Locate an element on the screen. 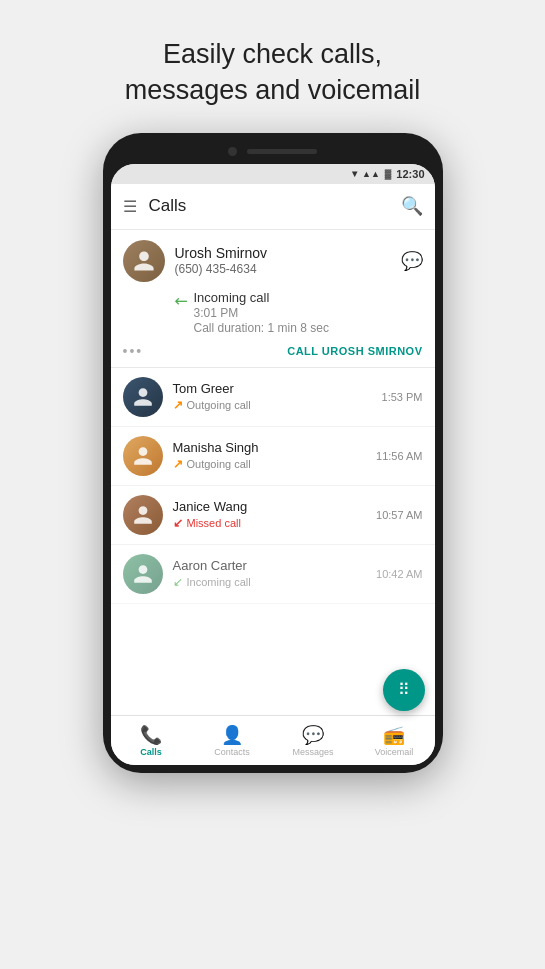 This screenshot has width=545, height=969. messages-nav-icon: 💬 is located at coordinates (313, 735).